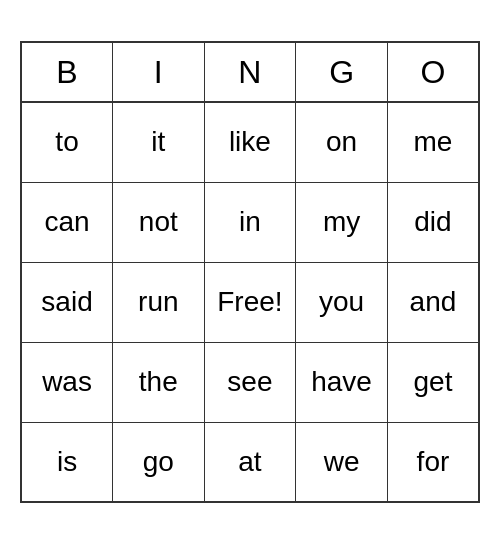 The width and height of the screenshot is (500, 544). Describe the element at coordinates (67, 142) in the screenshot. I see `bingo-cell-0-0: to` at that location.